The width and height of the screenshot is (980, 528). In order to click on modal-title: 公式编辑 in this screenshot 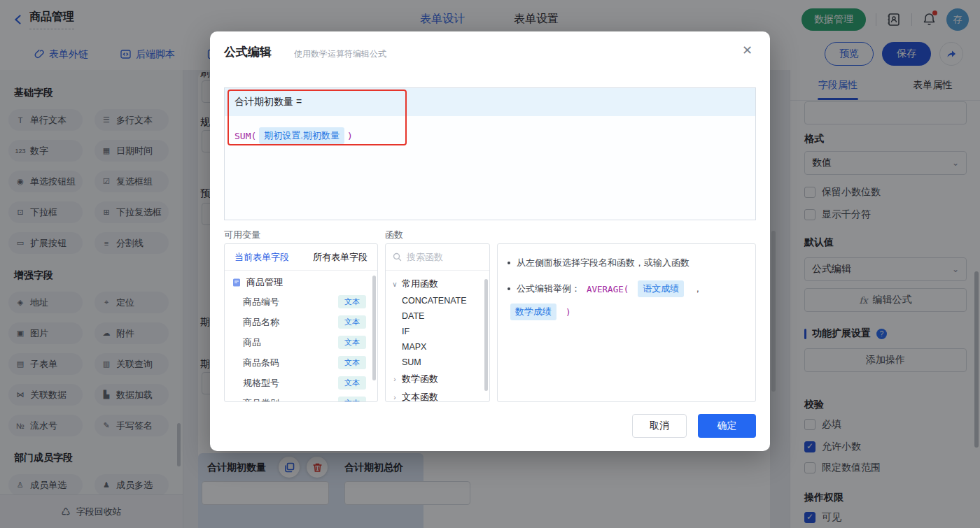, I will do `click(248, 52)`.